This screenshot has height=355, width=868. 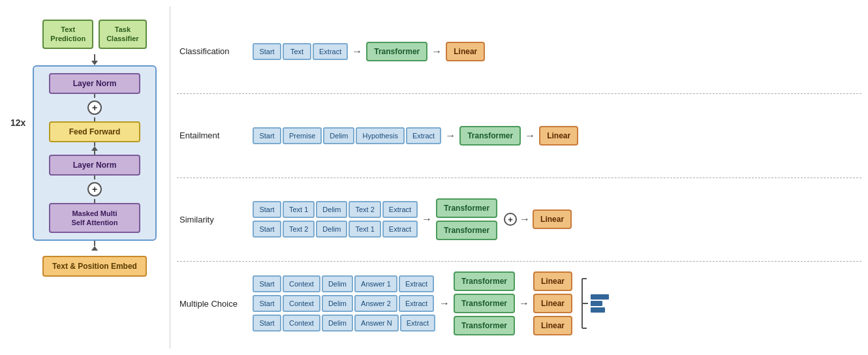 What do you see at coordinates (524, 303) in the screenshot?
I see `arrow-8: →` at bounding box center [524, 303].